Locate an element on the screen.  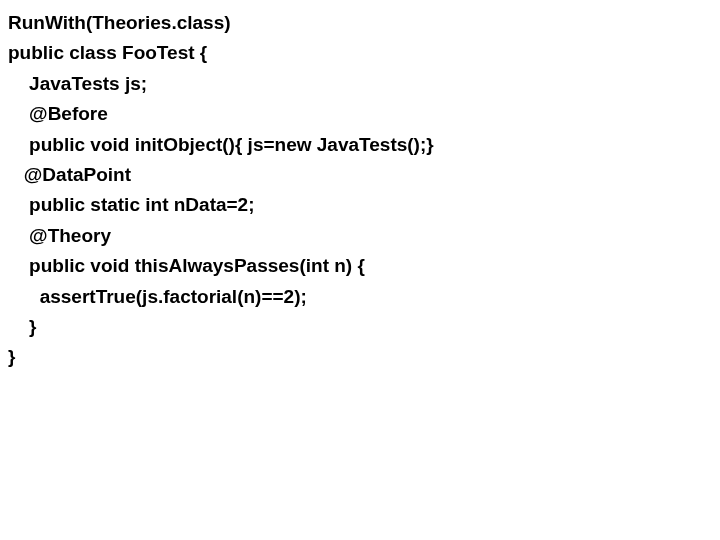
code-line: @Theory is located at coordinates (360, 236).